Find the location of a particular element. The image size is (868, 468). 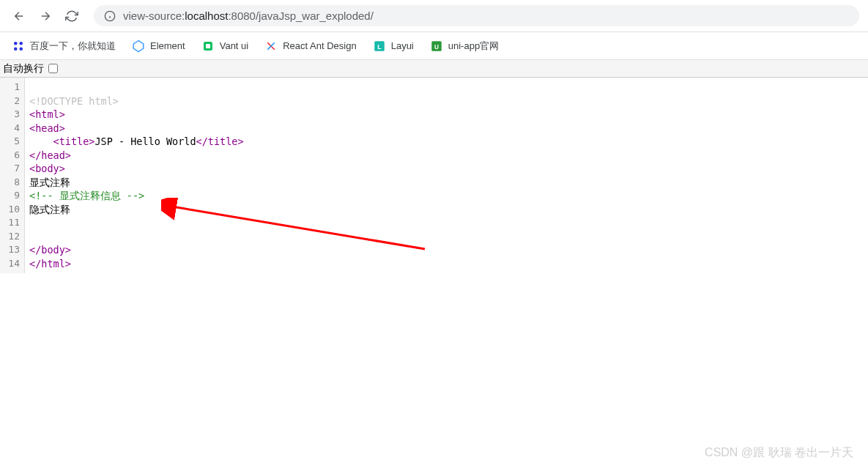

line-number: 3 is located at coordinates (12, 114).